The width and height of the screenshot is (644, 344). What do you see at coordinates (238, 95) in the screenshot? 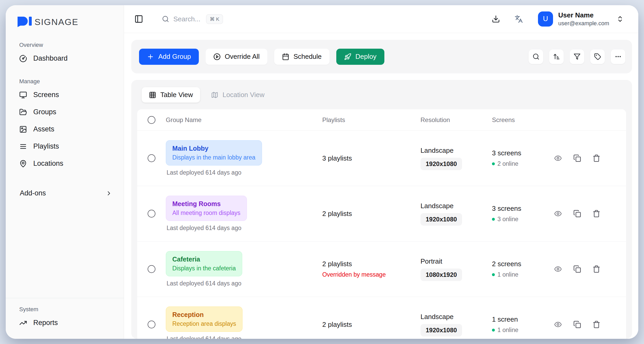
I see `tab-location-view: Location View` at bounding box center [238, 95].